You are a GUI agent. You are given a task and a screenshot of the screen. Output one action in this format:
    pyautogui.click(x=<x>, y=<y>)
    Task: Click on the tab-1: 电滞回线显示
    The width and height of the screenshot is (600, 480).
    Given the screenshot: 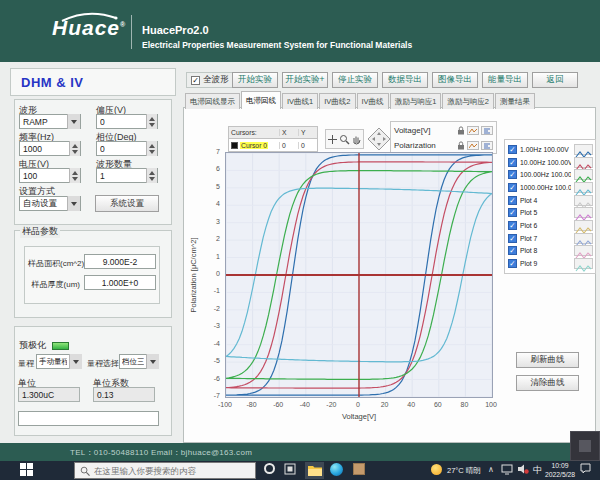 What is the action you would take?
    pyautogui.click(x=212, y=101)
    